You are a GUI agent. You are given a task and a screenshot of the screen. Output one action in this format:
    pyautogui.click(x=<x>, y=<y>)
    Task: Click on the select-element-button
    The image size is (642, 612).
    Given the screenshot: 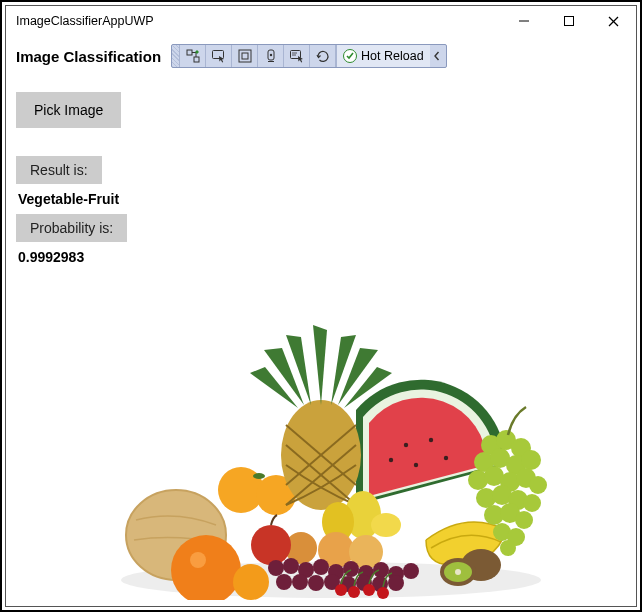 What is the action you would take?
    pyautogui.click(x=219, y=56)
    